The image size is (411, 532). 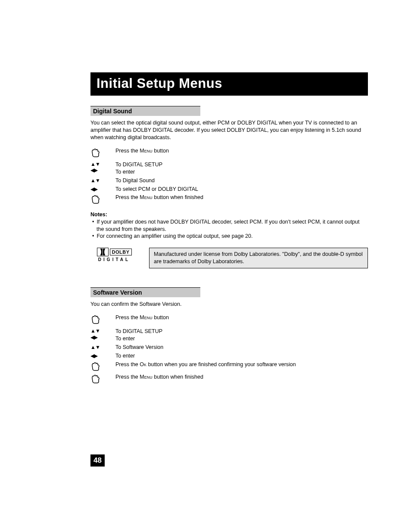 What do you see at coordinates (97, 460) in the screenshot?
I see `page-number: 48` at bounding box center [97, 460].